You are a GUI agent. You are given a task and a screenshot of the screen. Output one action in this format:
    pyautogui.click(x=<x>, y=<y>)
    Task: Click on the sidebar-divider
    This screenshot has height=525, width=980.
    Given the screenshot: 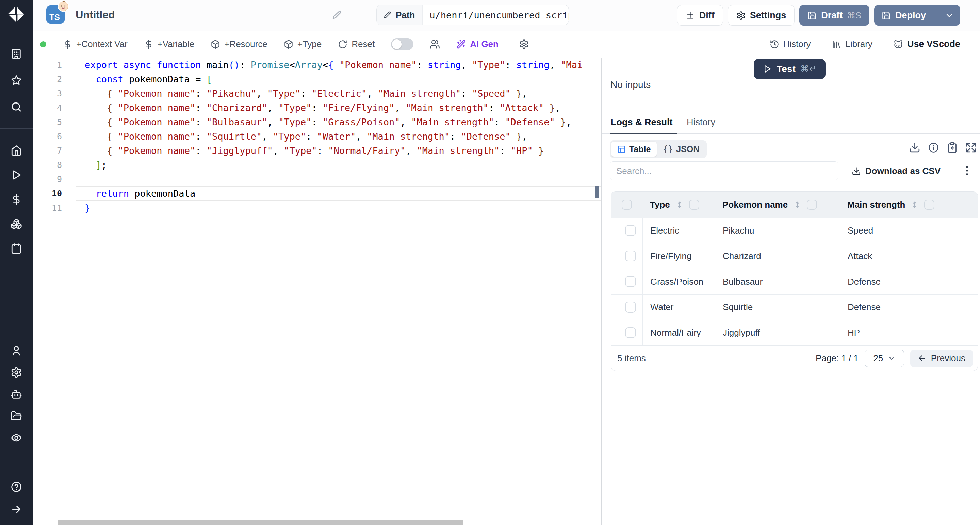 What is the action you would take?
    pyautogui.click(x=16, y=128)
    